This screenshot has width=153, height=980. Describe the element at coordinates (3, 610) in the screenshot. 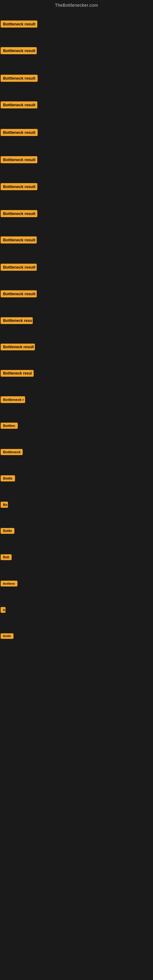

I see `bottleneck-badge-23: B` at that location.